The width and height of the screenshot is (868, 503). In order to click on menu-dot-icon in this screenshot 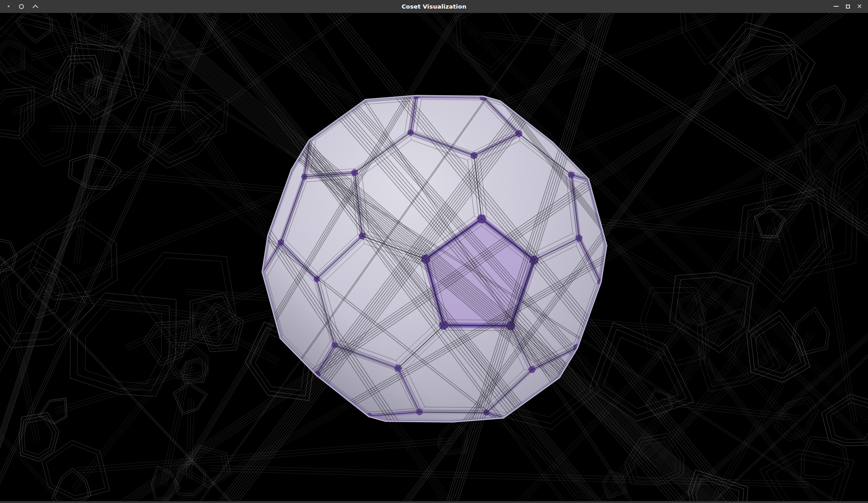, I will do `click(9, 6)`.